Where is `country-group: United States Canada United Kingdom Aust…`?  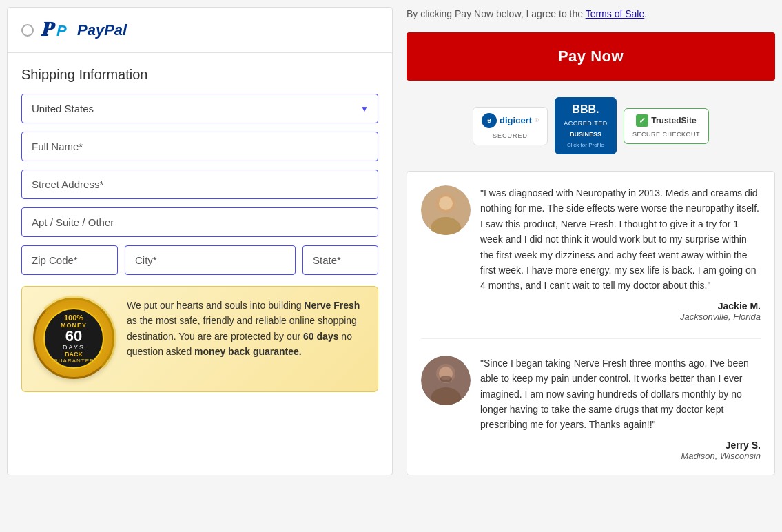
country-group: United States Canada United Kingdom Aust… is located at coordinates (200, 109).